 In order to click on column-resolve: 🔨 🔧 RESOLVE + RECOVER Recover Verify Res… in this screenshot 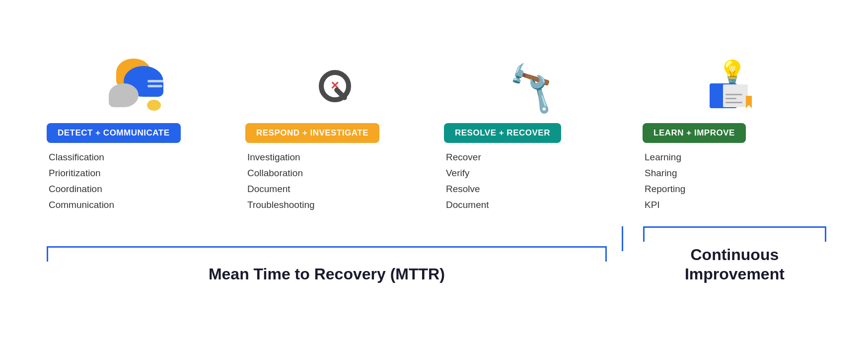, I will do `click(533, 135)`.